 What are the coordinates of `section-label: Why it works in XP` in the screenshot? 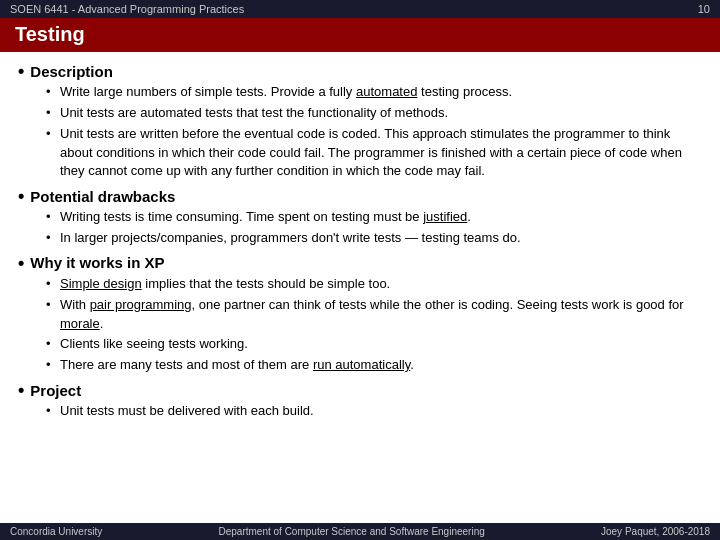 It's located at (97, 262).